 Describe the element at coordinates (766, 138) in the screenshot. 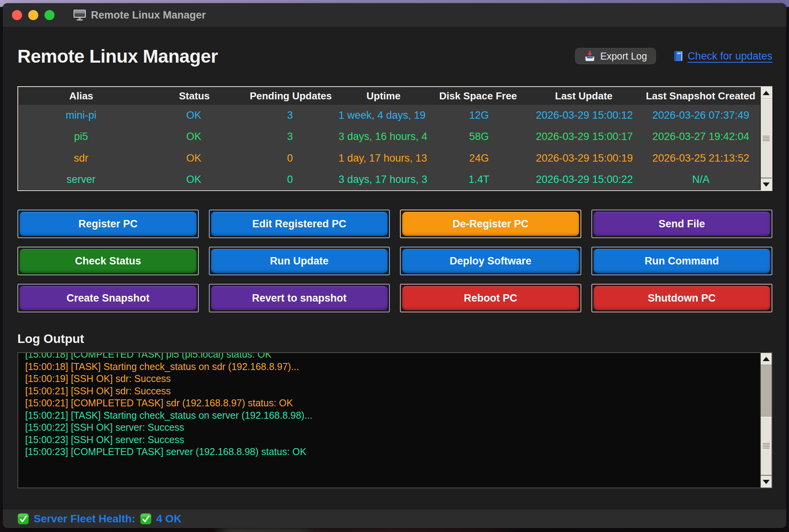

I see `table-scroll-track` at that location.